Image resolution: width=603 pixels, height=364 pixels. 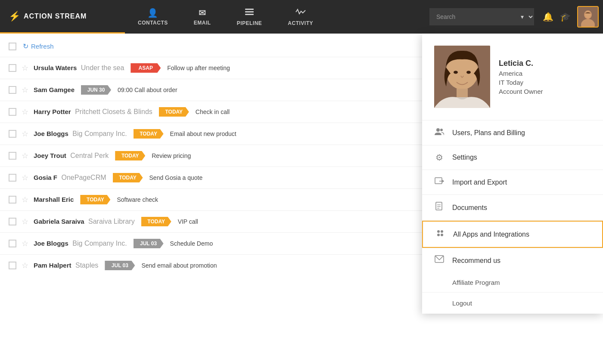 What do you see at coordinates (202, 13) in the screenshot?
I see `email-icon: ✉` at bounding box center [202, 13].